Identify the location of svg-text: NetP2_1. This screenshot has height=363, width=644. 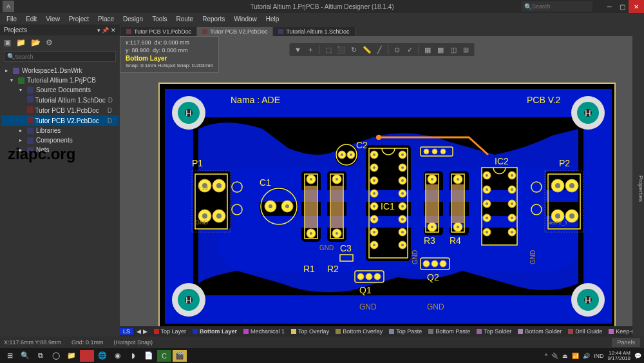
(558, 223).